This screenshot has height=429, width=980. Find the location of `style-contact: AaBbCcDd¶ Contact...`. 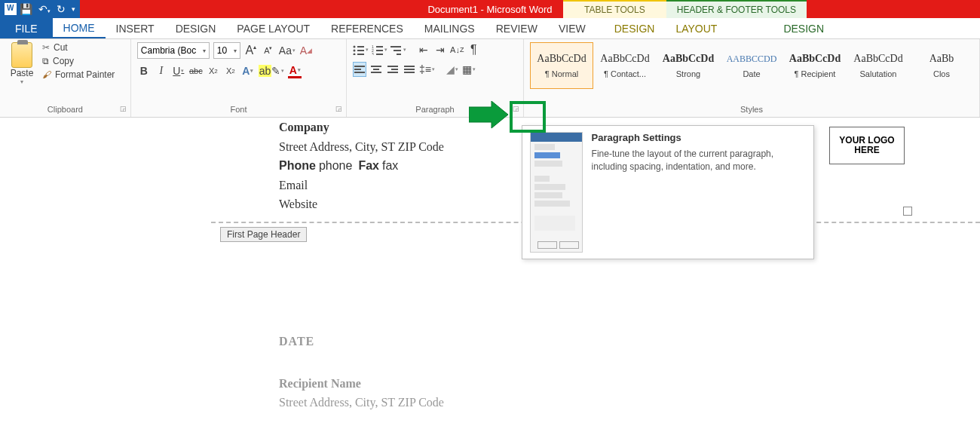

style-contact: AaBbCcDd¶ Contact... is located at coordinates (625, 66).